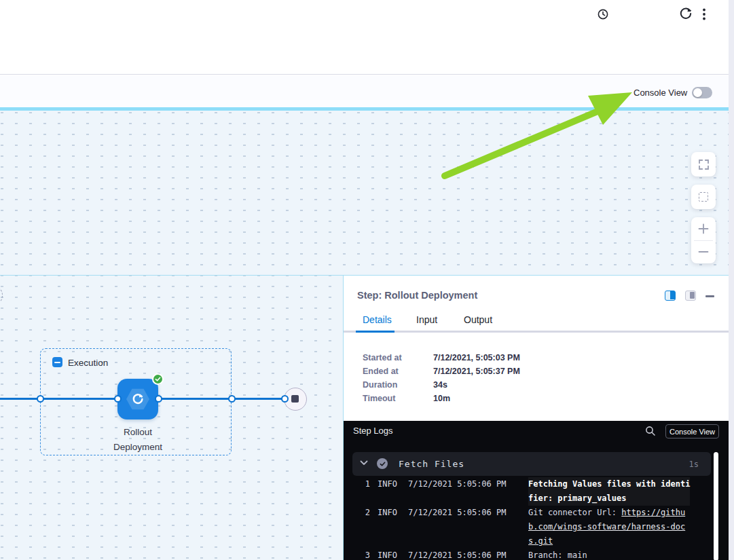  What do you see at coordinates (716, 506) in the screenshot?
I see `log-scrollbar` at bounding box center [716, 506].